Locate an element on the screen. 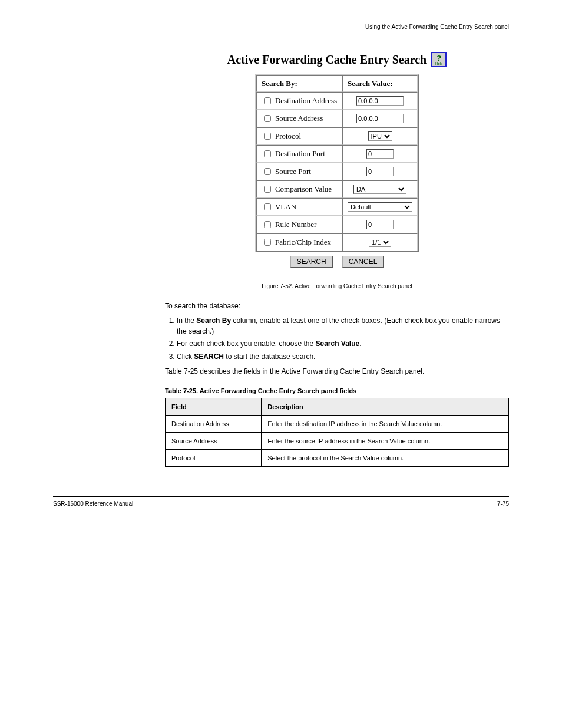 The image size is (562, 728). table-row: Destination Address Enter the destinatio… is located at coordinates (337, 424).